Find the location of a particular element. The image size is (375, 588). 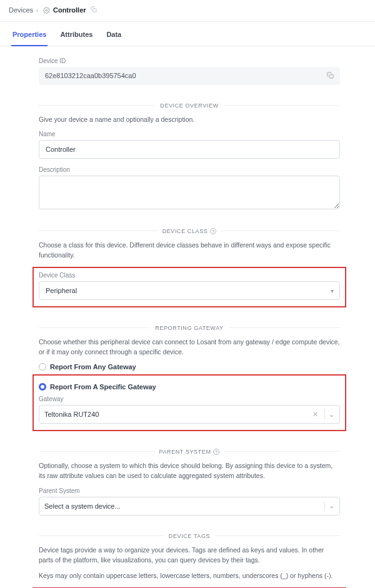

gateway-select: Teltonika RUT240 ✕ ⌄ is located at coordinates (189, 414).